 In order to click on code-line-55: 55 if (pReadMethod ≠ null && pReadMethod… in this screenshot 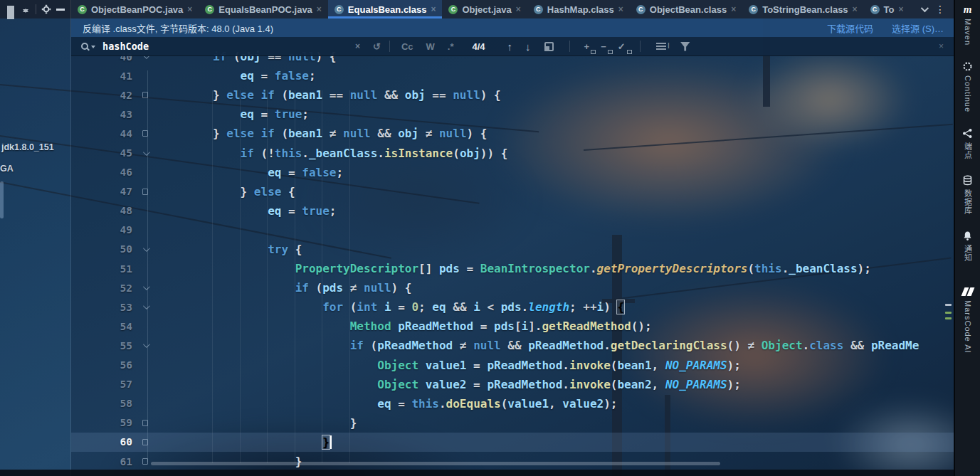, I will do `click(512, 346)`.